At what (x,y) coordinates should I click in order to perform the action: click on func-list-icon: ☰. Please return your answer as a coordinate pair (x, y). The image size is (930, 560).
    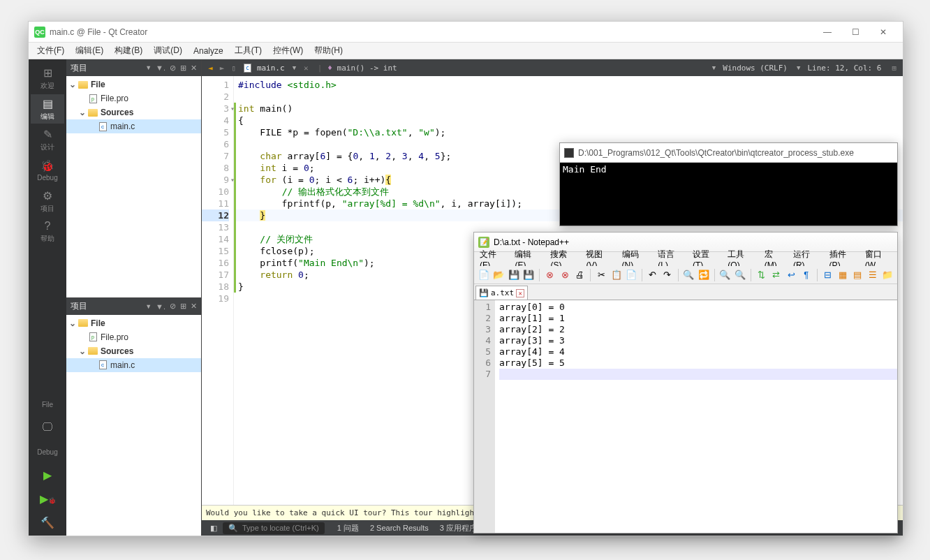
    Looking at the image, I should click on (873, 275).